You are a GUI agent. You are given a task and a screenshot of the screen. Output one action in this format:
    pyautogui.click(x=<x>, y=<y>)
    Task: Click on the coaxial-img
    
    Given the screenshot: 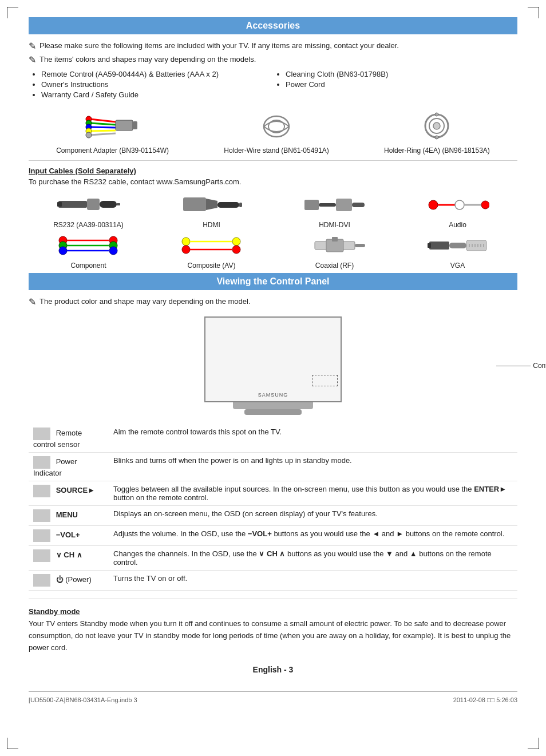 What is the action you would take?
    pyautogui.click(x=334, y=245)
    